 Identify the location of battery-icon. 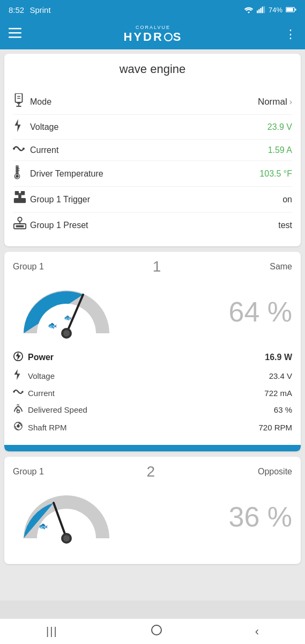
(291, 10).